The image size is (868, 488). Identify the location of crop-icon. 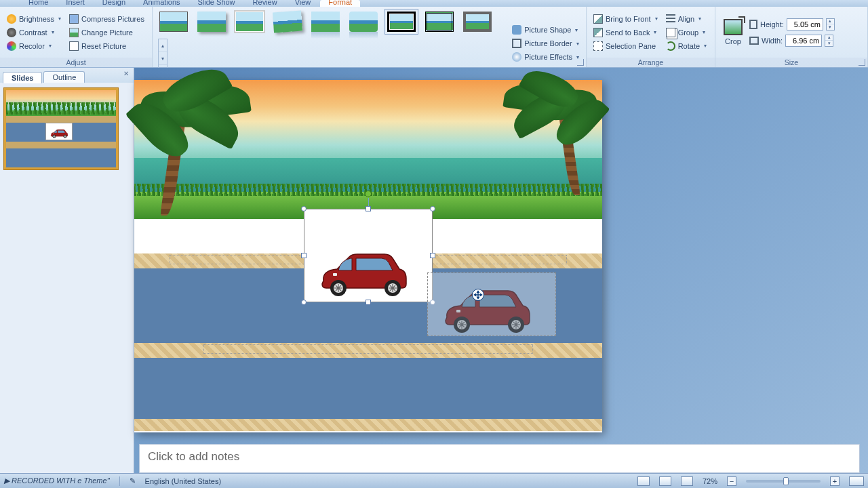
(733, 27).